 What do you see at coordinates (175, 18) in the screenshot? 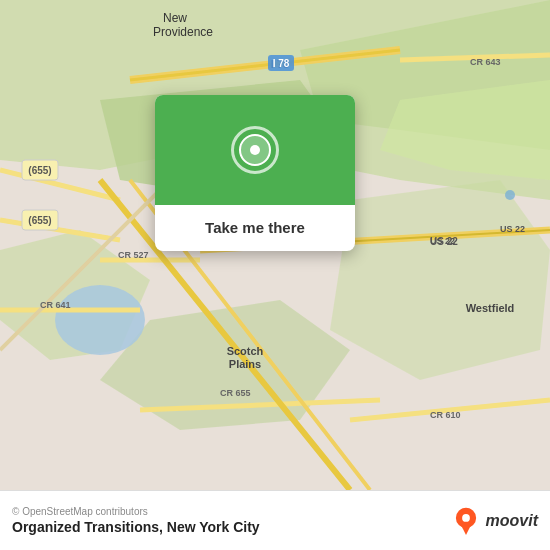
I see `svg-text: New` at bounding box center [175, 18].